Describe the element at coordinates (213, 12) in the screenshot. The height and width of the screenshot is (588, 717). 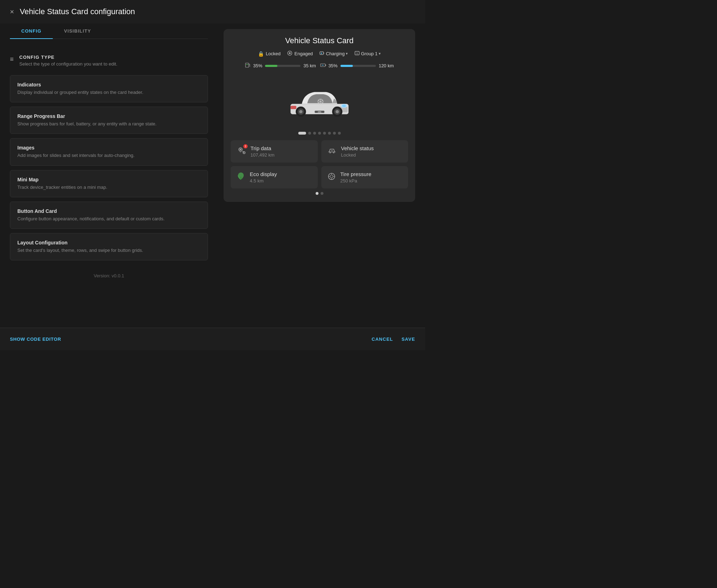
I see `dialog-header: × Vehicle Status Card configuration` at that location.